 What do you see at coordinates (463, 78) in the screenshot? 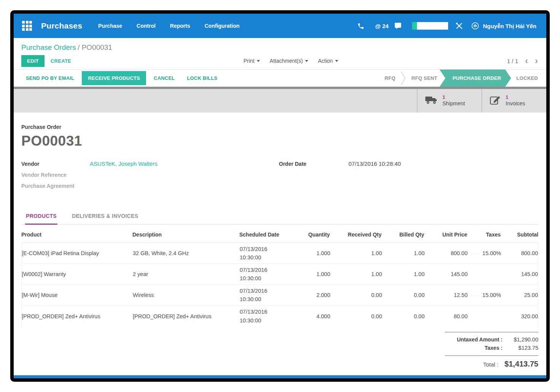
I see `status-pipeline: RFQ RFQ SENT PURCHASE ORDER LOCKED` at bounding box center [463, 78].